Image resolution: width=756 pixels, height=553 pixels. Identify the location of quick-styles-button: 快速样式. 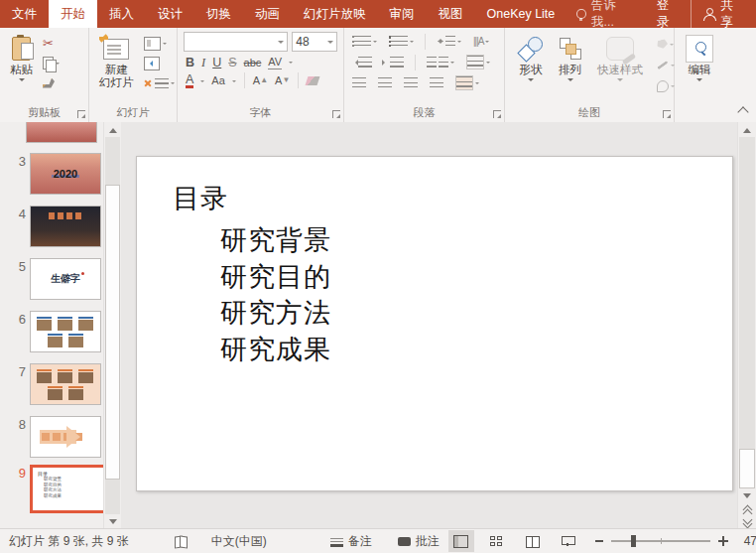
(620, 68).